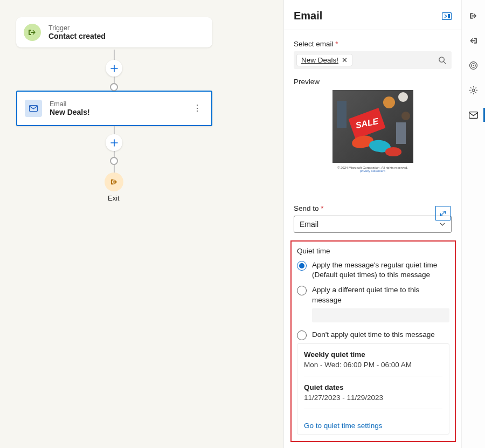  I want to click on rail-enter-icon, so click(473, 16).